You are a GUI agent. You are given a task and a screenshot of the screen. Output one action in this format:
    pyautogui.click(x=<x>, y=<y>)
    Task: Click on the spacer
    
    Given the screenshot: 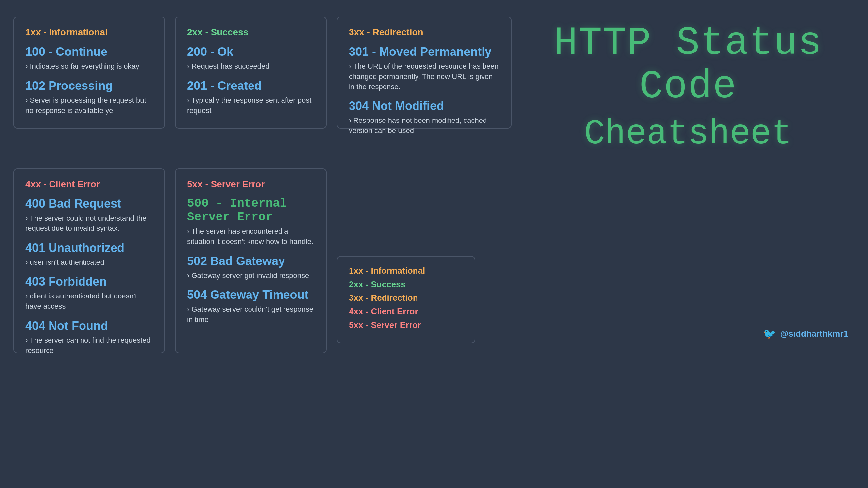 What is the action you would take?
    pyautogui.click(x=170, y=148)
    